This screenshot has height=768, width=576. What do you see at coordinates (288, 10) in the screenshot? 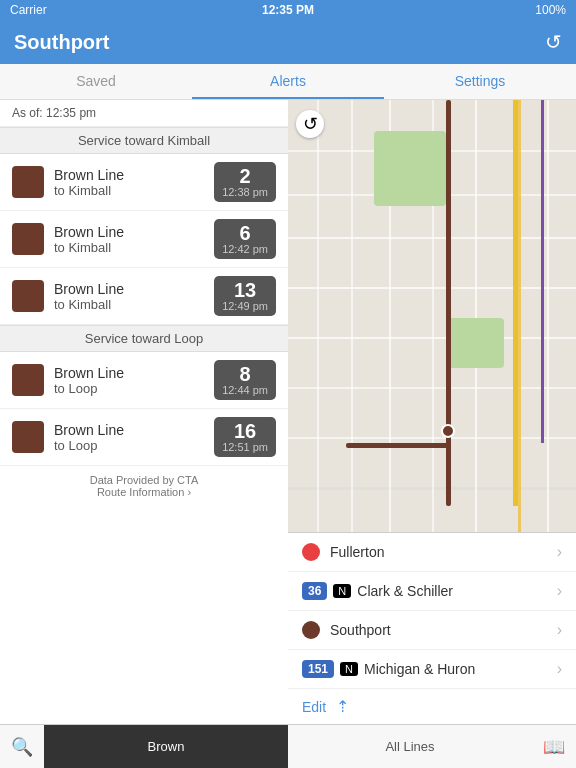
I see `status-time: 12:35 PM` at bounding box center [288, 10].